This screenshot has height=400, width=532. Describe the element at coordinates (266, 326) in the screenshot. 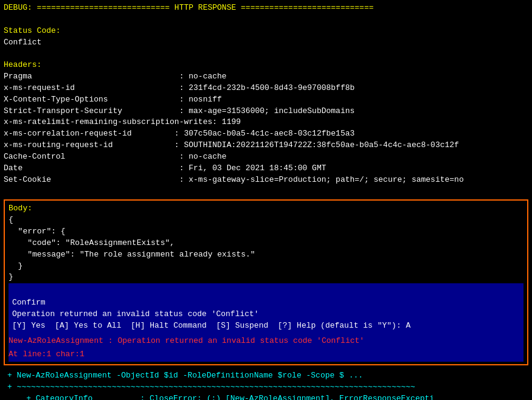

I see `confirm-options: [Y] Yes [A] Yes to All [H] Halt Command …` at that location.